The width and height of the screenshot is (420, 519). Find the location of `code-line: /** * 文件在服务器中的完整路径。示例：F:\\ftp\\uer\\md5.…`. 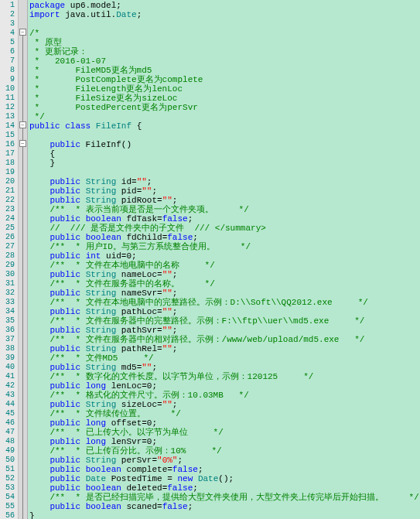

code-line: /** * 文件在服务器中的完整路径。示例：F:\\ftp\\uer\\md5.… is located at coordinates (224, 321).